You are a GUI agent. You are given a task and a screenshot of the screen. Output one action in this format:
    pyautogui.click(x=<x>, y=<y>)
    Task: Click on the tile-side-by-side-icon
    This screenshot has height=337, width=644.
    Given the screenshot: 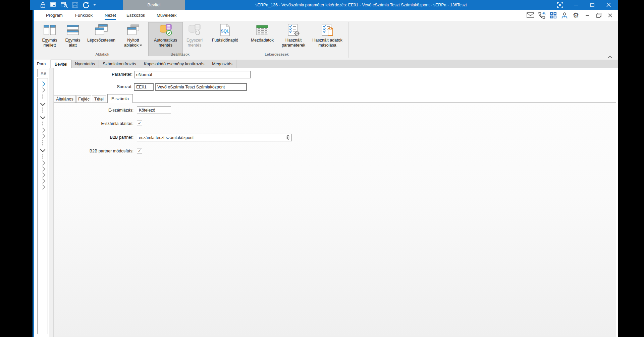 What is the action you would take?
    pyautogui.click(x=50, y=30)
    